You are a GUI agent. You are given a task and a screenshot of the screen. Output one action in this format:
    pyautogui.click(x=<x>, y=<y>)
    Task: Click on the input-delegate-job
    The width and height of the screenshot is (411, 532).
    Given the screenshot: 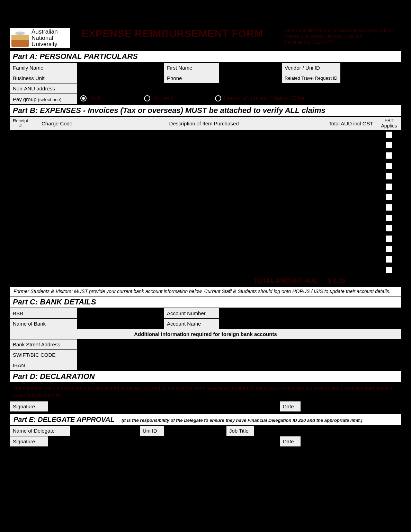 What is the action you would take?
    pyautogui.click(x=328, y=431)
    